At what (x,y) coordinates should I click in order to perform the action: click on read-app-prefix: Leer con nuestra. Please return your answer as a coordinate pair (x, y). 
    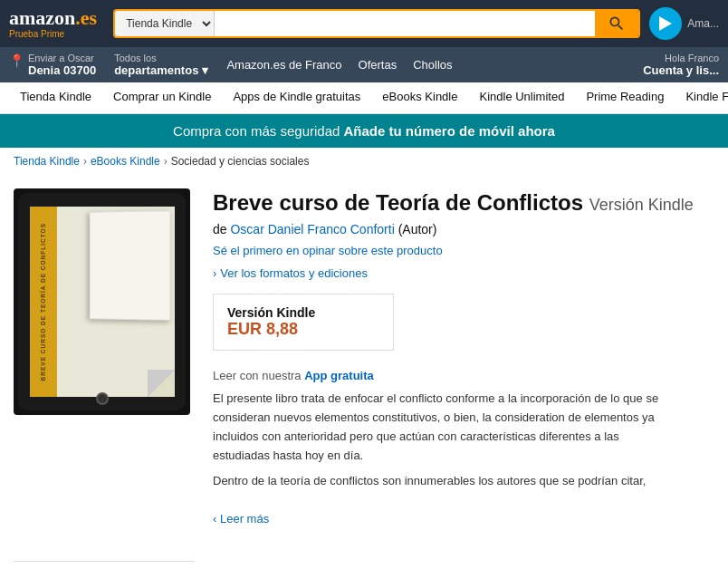
    Looking at the image, I should click on (257, 375).